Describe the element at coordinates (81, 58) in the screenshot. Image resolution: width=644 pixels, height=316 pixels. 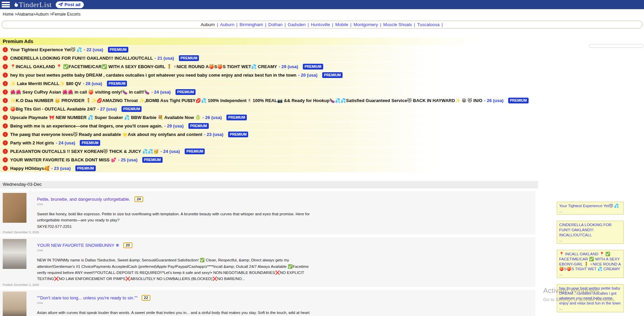
I see `premium-ad-title: CINDERELLA LOOKING FOR FUN!!! OAKLAND!!!…` at that location.